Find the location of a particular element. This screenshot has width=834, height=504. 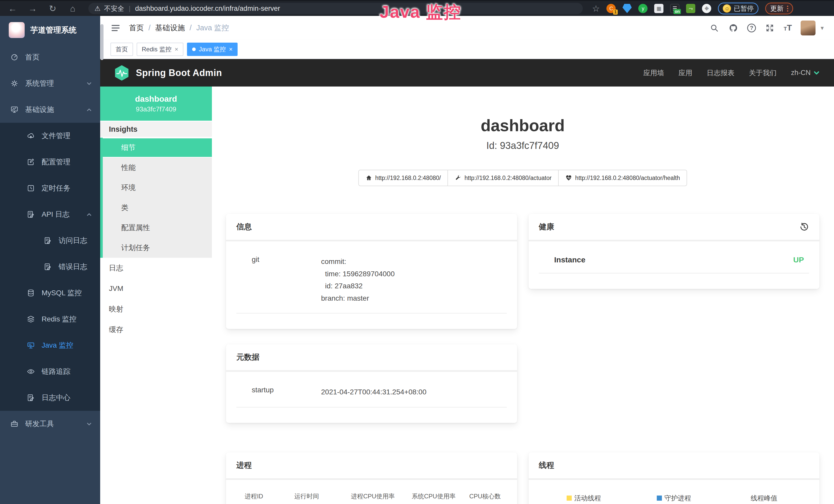

warning-icon: ⚠ is located at coordinates (97, 9).